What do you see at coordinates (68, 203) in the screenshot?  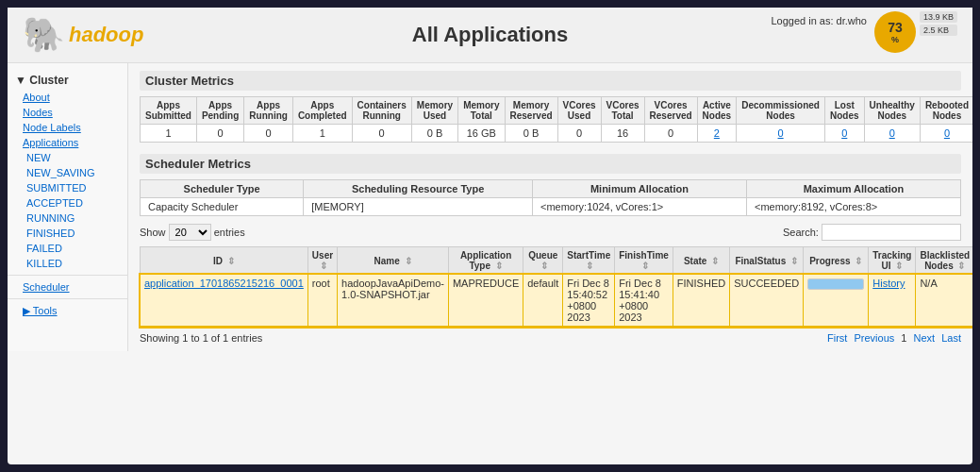 I see `sidebar-sub-accepted: ACCEPTED` at bounding box center [68, 203].